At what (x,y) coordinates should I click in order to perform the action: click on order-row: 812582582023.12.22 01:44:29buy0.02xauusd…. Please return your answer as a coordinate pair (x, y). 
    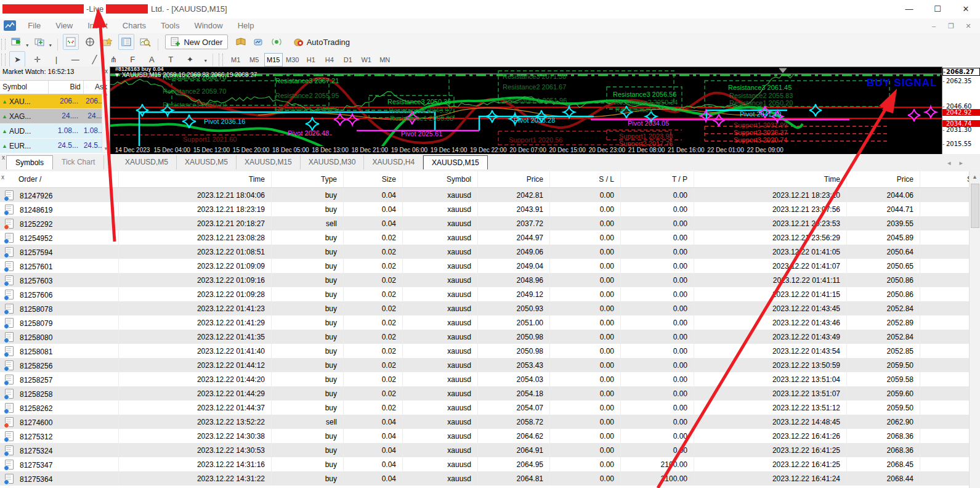
    Looking at the image, I should click on (490, 393).